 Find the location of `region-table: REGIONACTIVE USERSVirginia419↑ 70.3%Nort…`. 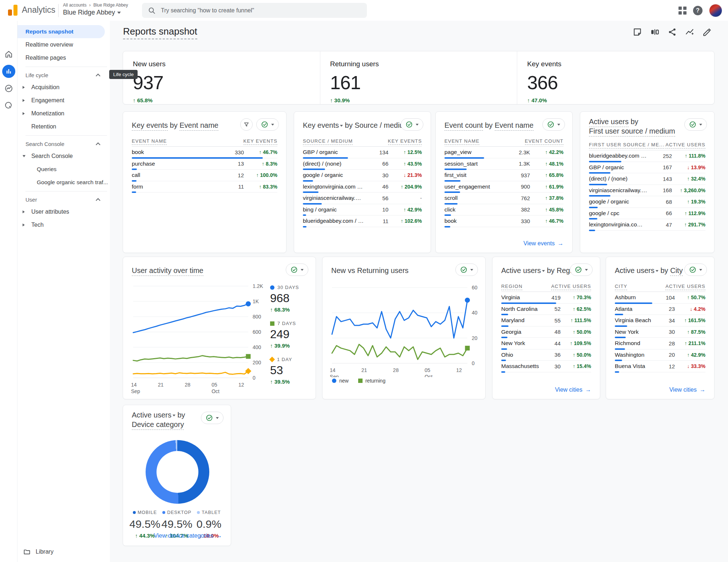

region-table: REGIONACTIVE USERSVirginia419↑ 70.3%Nort… is located at coordinates (546, 327).